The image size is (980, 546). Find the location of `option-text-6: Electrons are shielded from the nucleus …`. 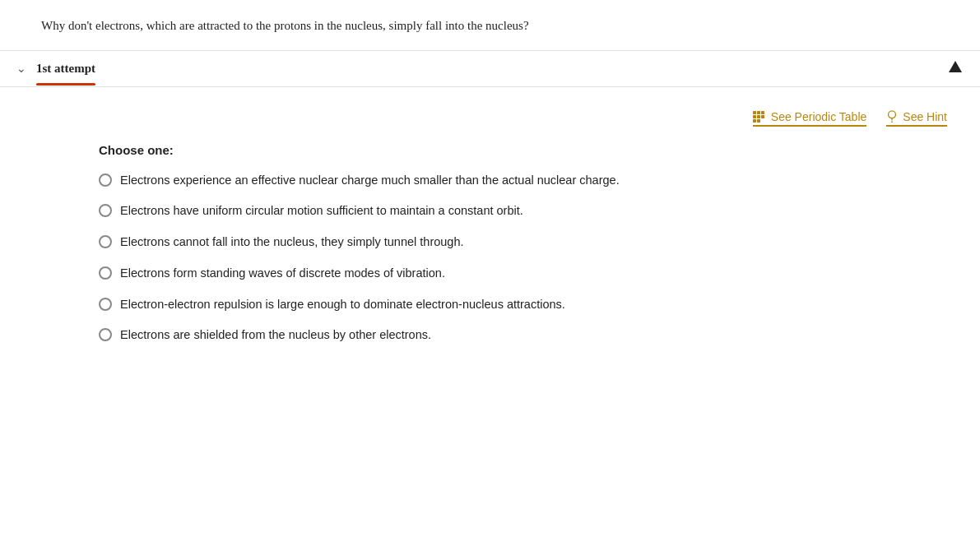

option-text-6: Electrons are shielded from the nucleus … is located at coordinates (276, 335).